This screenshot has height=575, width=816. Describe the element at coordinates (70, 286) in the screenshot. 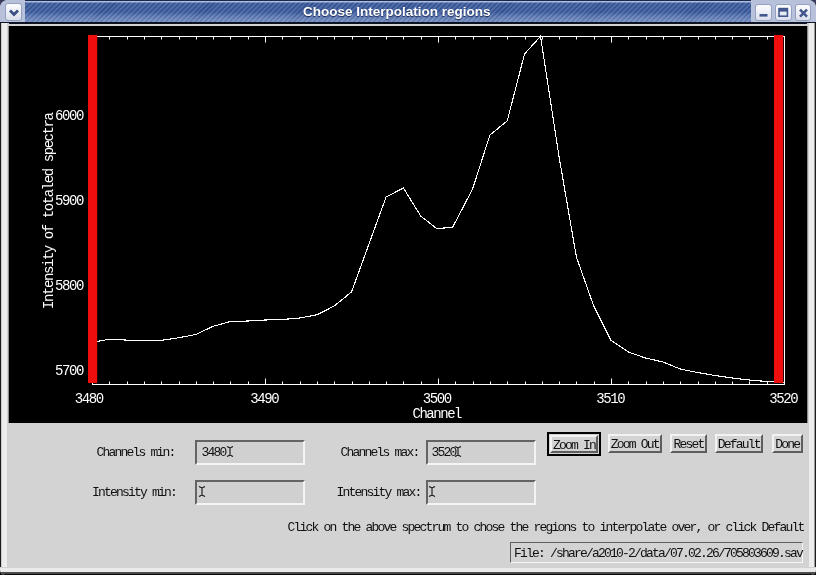

I see `svg-text: 5800` at that location.